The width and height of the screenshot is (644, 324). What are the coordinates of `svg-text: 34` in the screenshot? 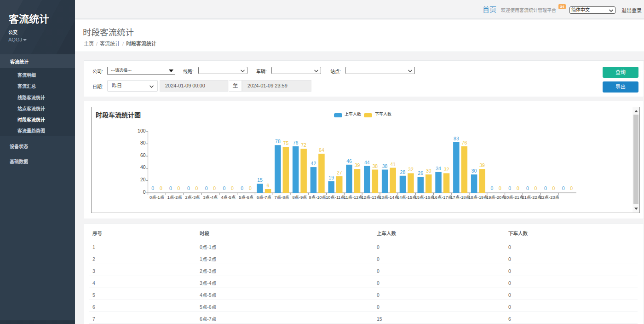 It's located at (438, 168).